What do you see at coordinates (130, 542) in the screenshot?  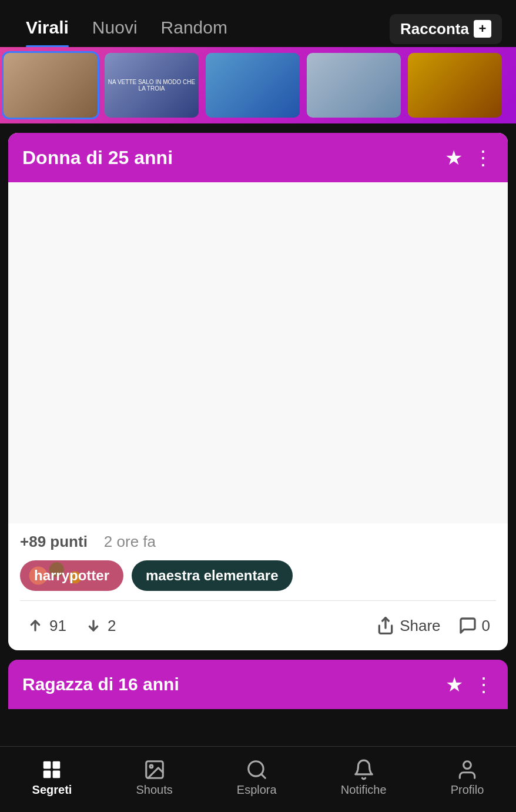 I see `time-label: 2 ore fa` at bounding box center [130, 542].